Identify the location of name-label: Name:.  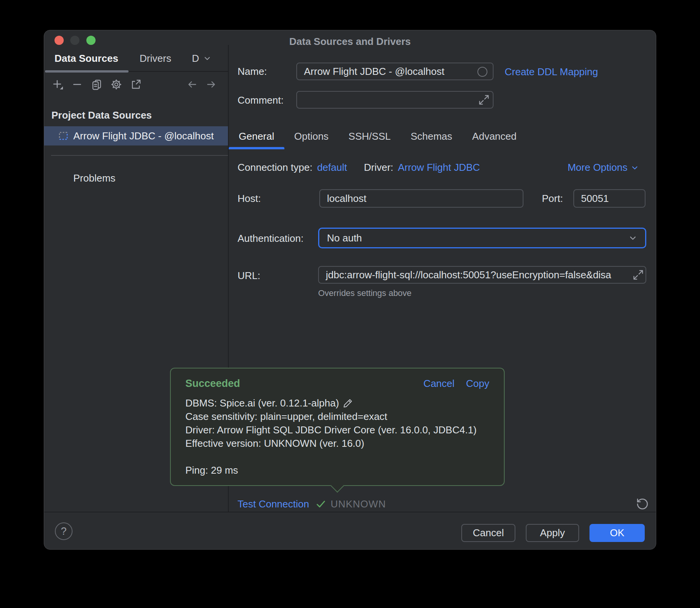
(253, 71).